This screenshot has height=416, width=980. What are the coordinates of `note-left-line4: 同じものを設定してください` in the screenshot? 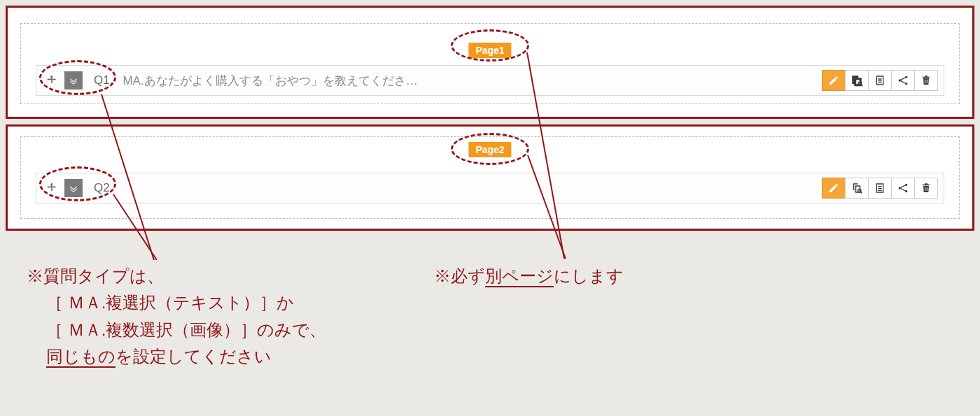 It's located at (149, 357).